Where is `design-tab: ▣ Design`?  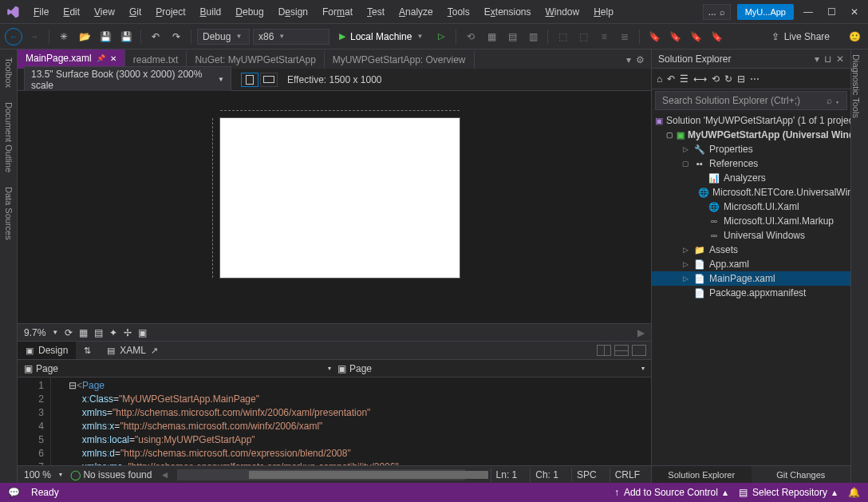 design-tab: ▣ Design is located at coordinates (46, 350).